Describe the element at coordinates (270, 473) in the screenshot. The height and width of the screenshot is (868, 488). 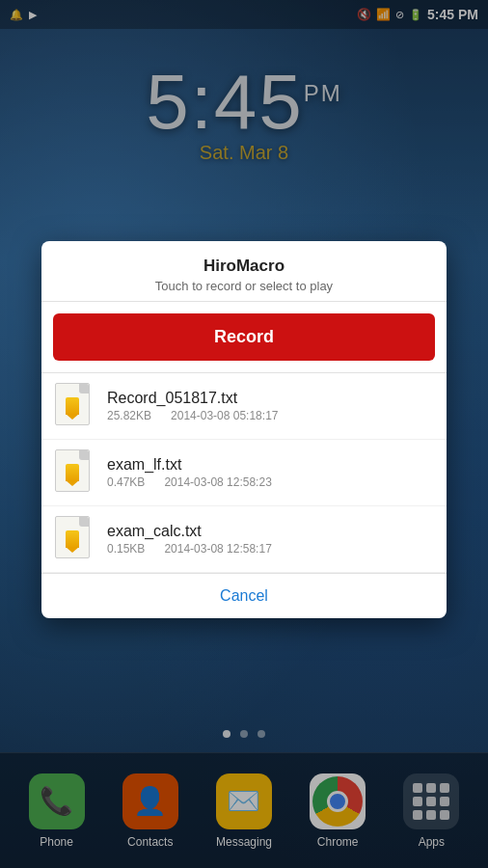
I see `file-info-2: exam_lf.txt 0.47KB 2014-03-08 12:58:23` at that location.